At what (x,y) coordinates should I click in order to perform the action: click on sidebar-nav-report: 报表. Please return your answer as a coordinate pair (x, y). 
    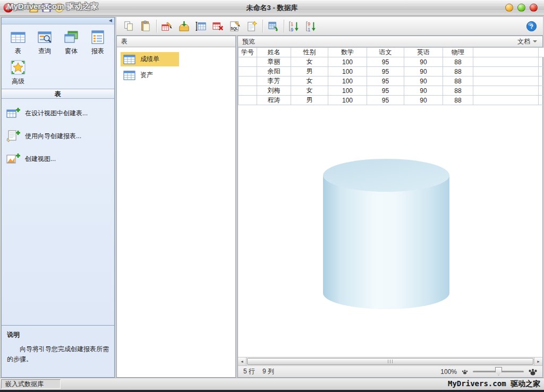
    Looking at the image, I should click on (98, 42).